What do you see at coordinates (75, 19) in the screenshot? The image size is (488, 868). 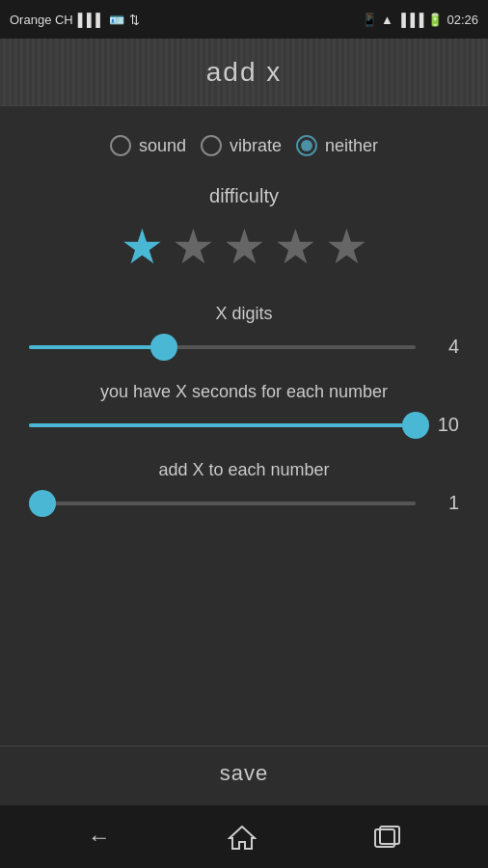 I see `status-left: Orange CH ▌▌▌ 🪪 ⇅` at bounding box center [75, 19].